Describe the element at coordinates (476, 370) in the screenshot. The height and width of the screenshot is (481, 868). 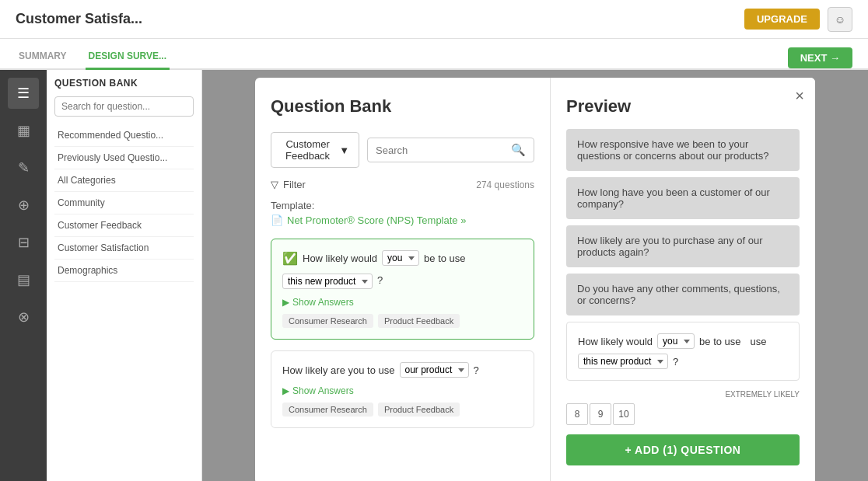
I see `q2-text-suffix: ?` at that location.